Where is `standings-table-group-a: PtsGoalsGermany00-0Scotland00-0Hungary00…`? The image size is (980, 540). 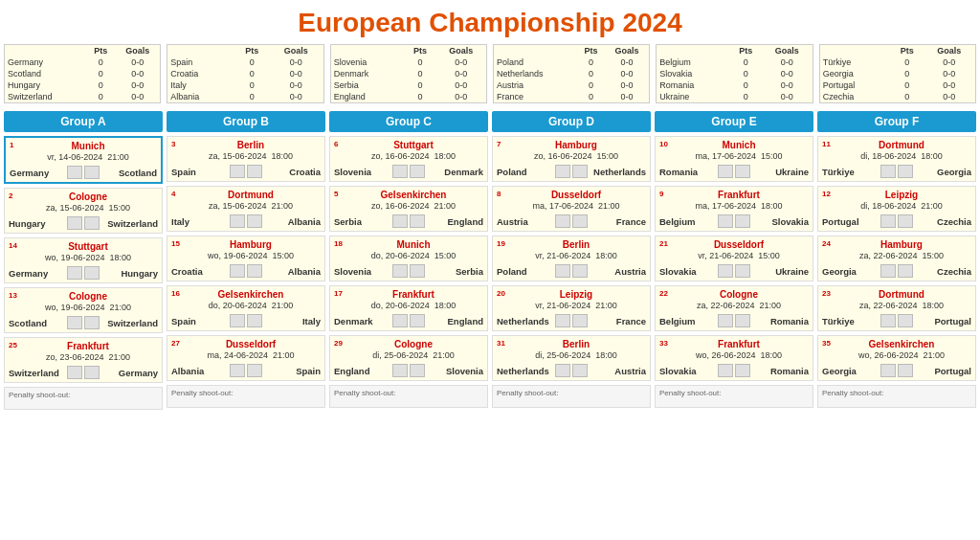 standings-table-group-a: PtsGoalsGermany00-0Scotland00-0Hungary00… is located at coordinates (82, 74).